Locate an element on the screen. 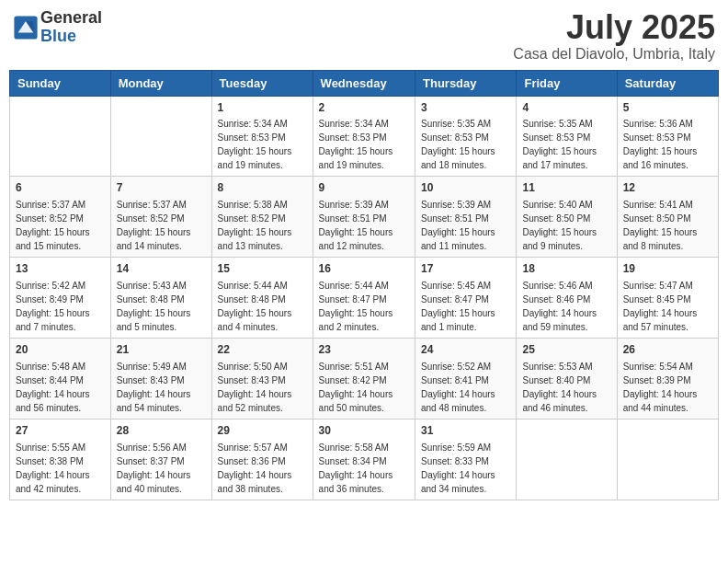 The image size is (728, 563). day-info: Sunrise: 5:43 AM Sunset: 8:48 PM Dayligh… is located at coordinates (154, 306).